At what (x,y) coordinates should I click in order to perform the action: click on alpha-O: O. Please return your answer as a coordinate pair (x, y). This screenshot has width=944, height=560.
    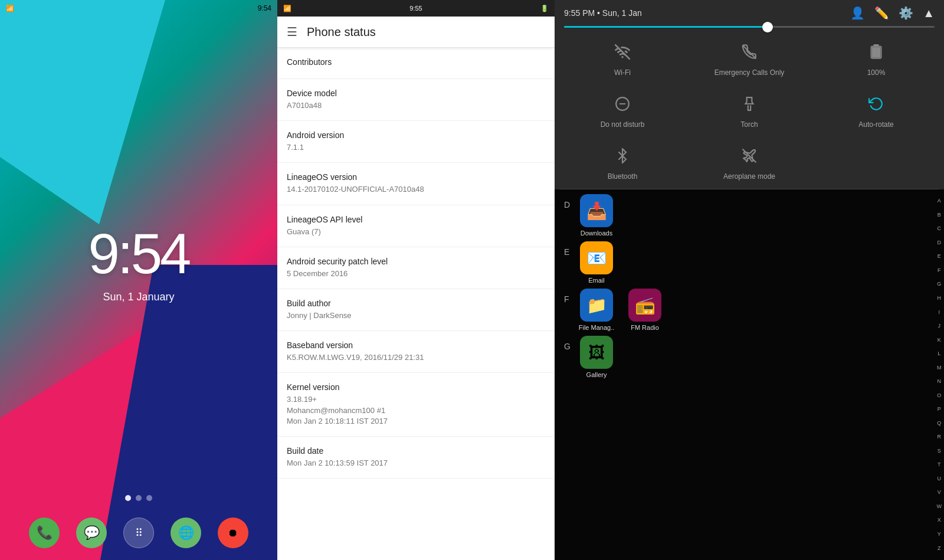
    Looking at the image, I should click on (939, 395).